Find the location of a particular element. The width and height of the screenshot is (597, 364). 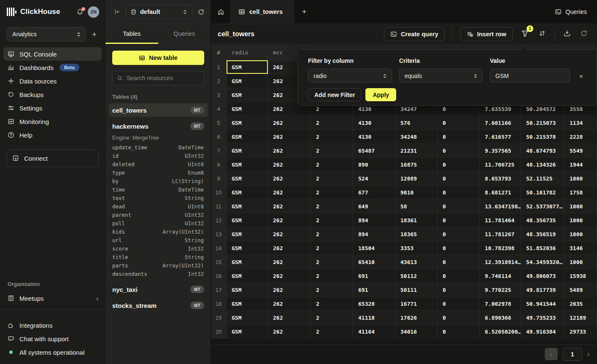

table-cell: 13.6347198… is located at coordinates (500, 206).